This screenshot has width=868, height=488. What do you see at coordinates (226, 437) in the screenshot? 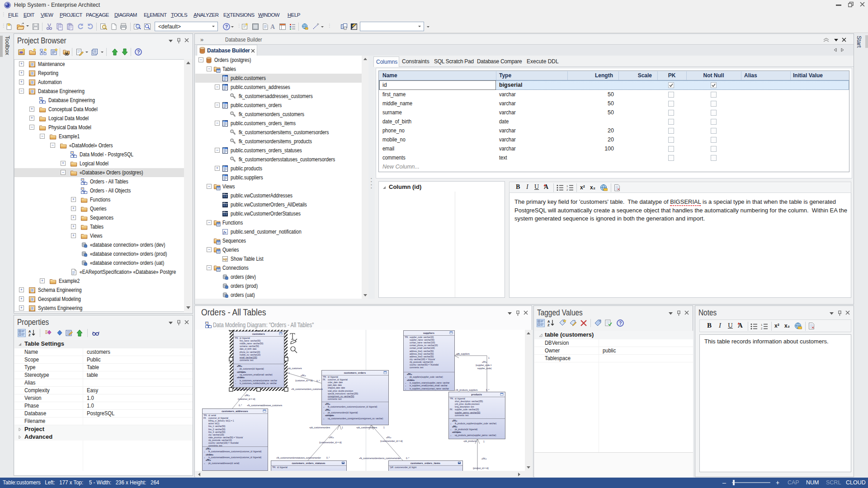
I see `svg-text:state_province: varchar(50) =: state_province: varchar(50) = 'Victoria'` at bounding box center [226, 437].